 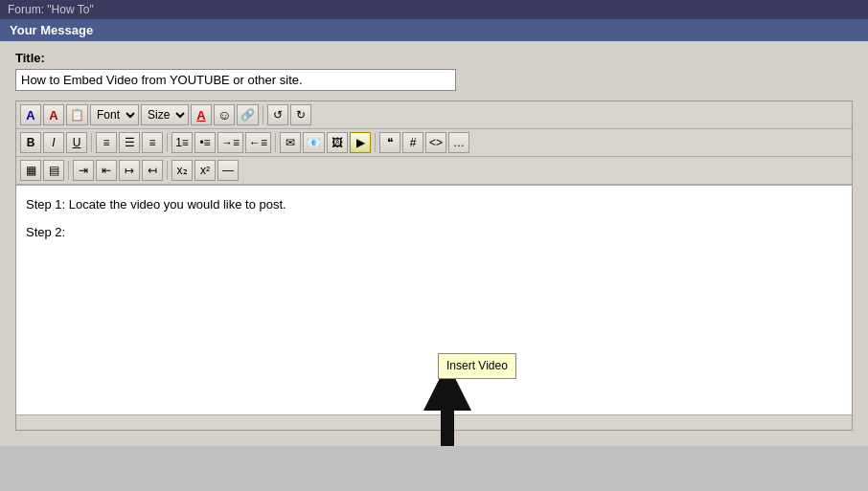 What do you see at coordinates (106, 170) in the screenshot?
I see `outdent2-btn: ⇤` at bounding box center [106, 170].